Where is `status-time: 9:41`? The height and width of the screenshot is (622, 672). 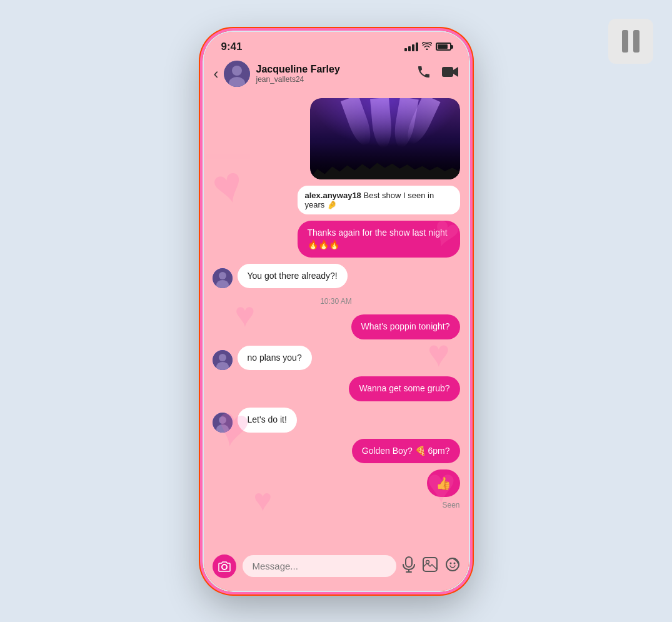
status-time: 9:41 is located at coordinates (232, 47).